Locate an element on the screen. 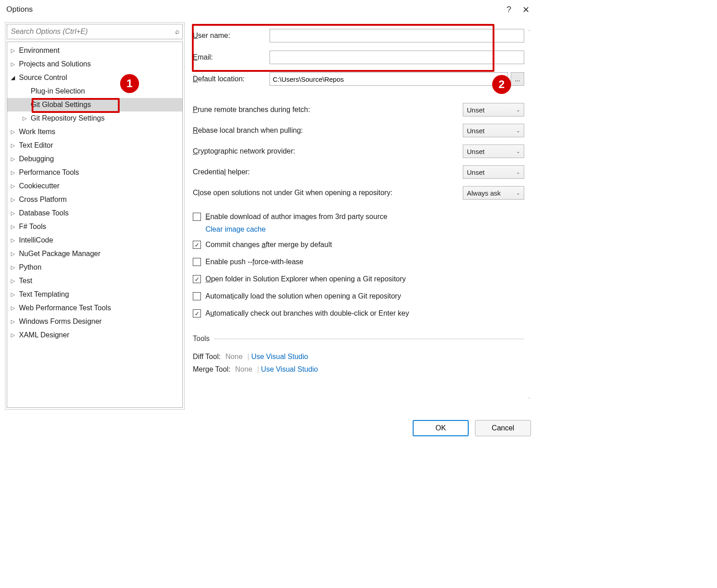 The width and height of the screenshot is (717, 588). tree-item-label: Work Items is located at coordinates (37, 132).